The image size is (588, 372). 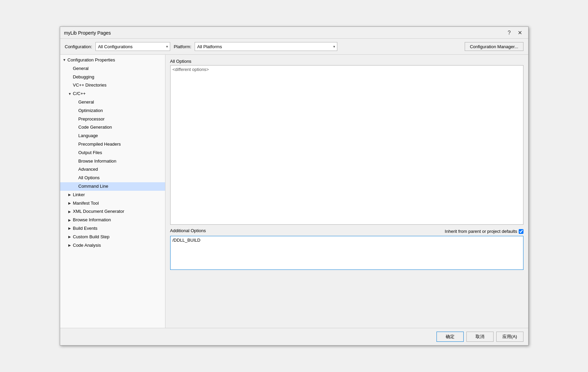 What do you see at coordinates (90, 86) in the screenshot?
I see `tree-item-label-vc-dirs: VC++ Directories` at bounding box center [90, 86].